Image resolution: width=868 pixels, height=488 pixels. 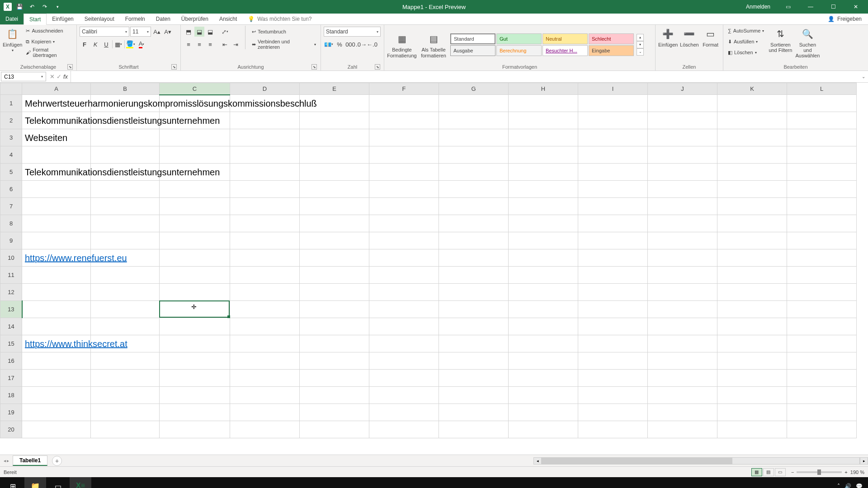 What do you see at coordinates (780, 472) in the screenshot?
I see `page-break-view-icon: ▭` at bounding box center [780, 472].